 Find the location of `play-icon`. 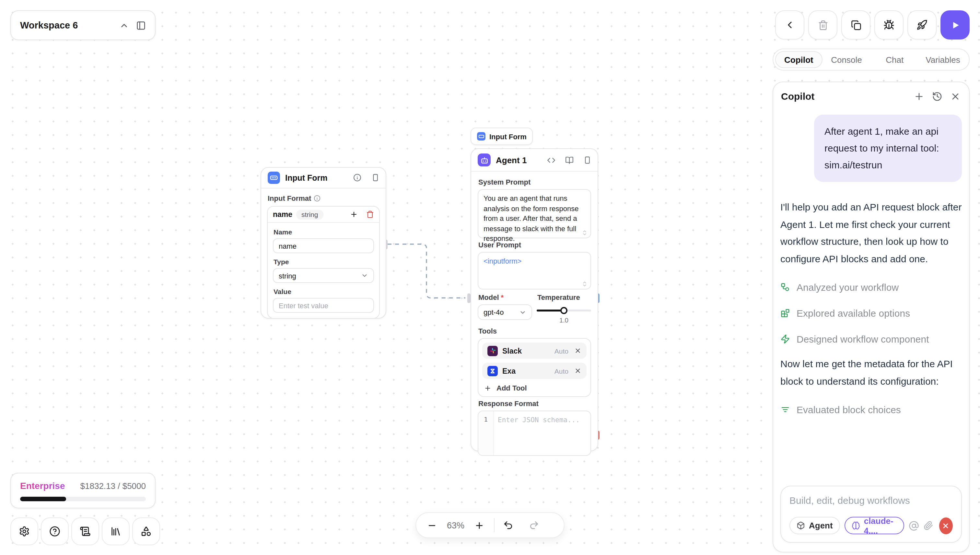

play-icon is located at coordinates (955, 25).